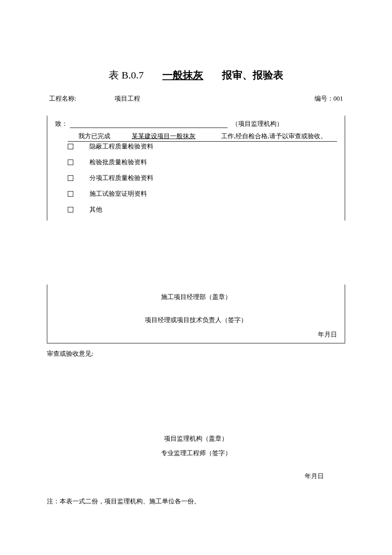 The width and height of the screenshot is (392, 555). Describe the element at coordinates (196, 453) in the screenshot. I see `supervisor-person-sign: 专业监理工程师（签字）` at that location.